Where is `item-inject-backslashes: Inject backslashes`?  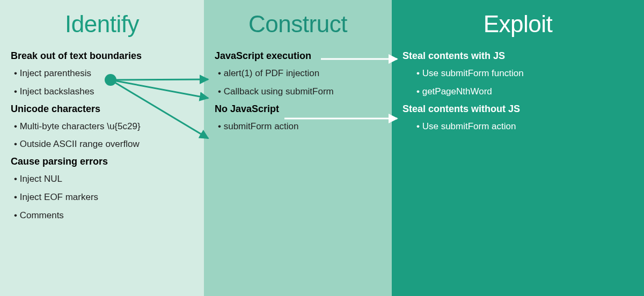 item-inject-backslashes: Inject backslashes is located at coordinates (104, 92).